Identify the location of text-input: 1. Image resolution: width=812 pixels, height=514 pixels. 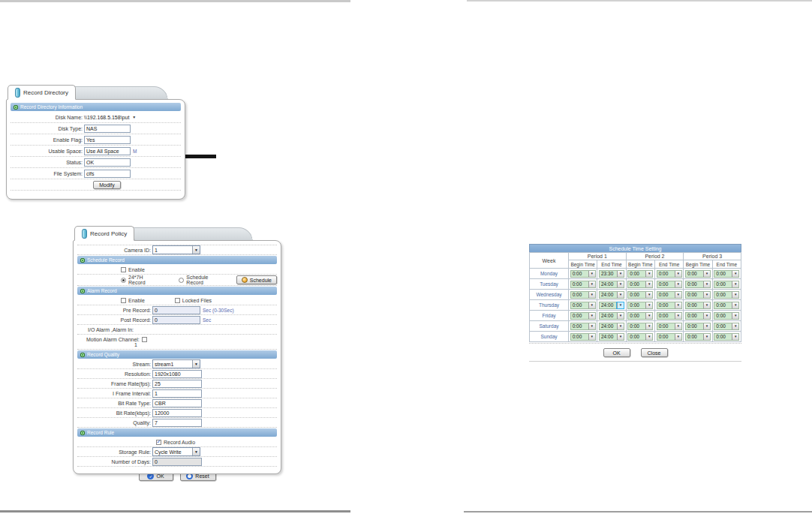
(177, 393).